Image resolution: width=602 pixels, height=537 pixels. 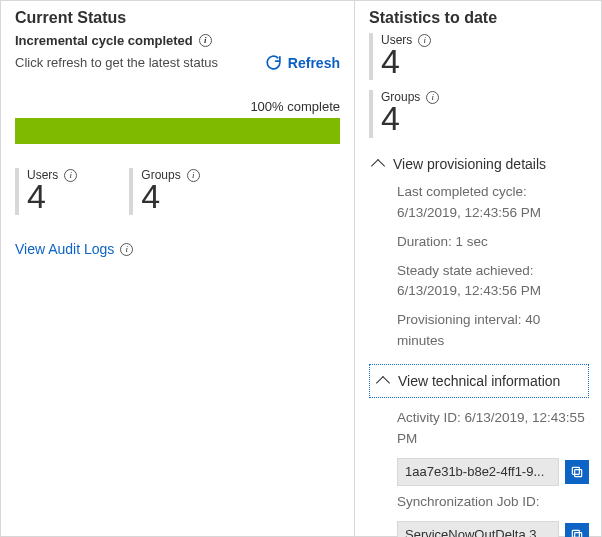 What do you see at coordinates (170, 196) in the screenshot?
I see `metric-groups-value: 4` at bounding box center [170, 196].